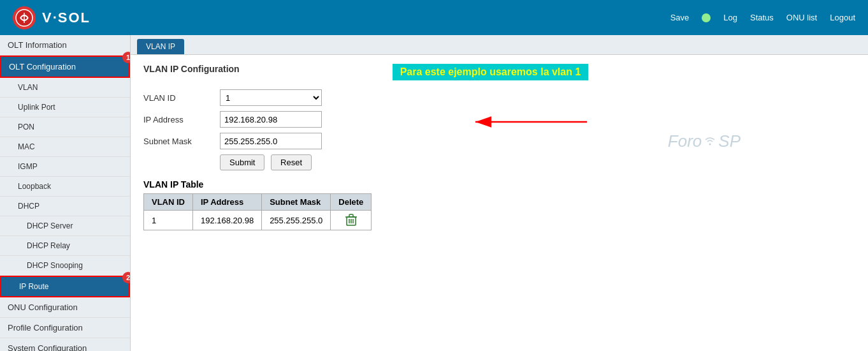 The width and height of the screenshot is (868, 351). I want to click on sidebar-item-mac: MAC, so click(65, 147).